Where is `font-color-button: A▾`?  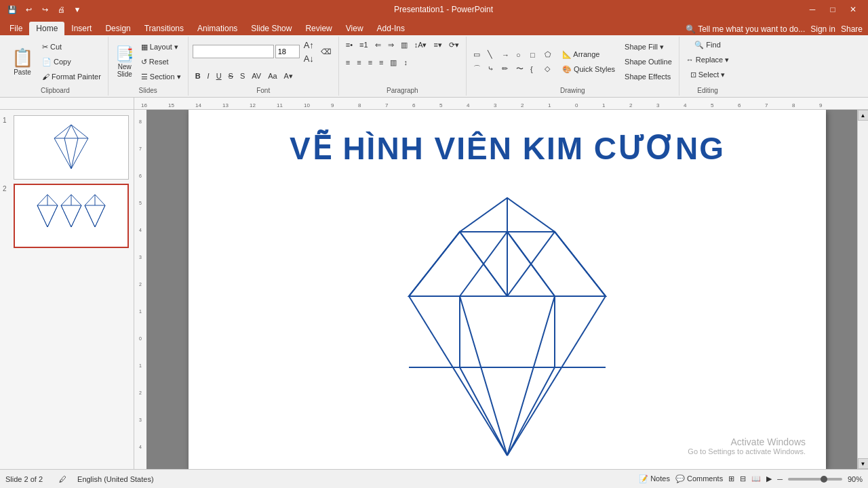
font-color-button: A▾ is located at coordinates (289, 76).